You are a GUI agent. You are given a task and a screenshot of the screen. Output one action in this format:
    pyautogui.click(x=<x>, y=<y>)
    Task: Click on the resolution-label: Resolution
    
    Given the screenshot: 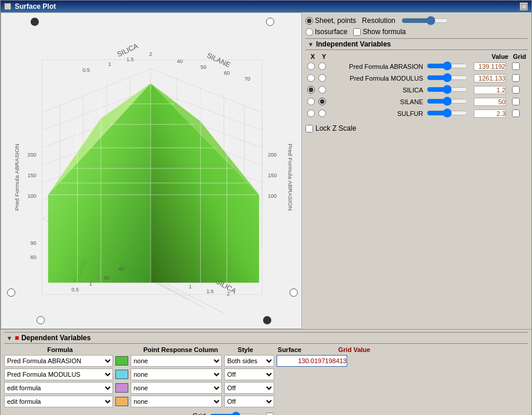 What is the action you would take?
    pyautogui.click(x=379, y=21)
    